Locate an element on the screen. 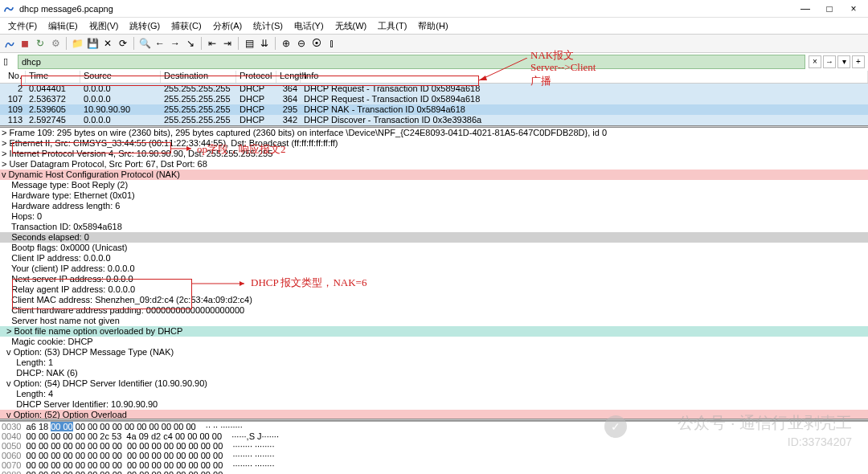  maximize-button: □ is located at coordinates (829, 9).